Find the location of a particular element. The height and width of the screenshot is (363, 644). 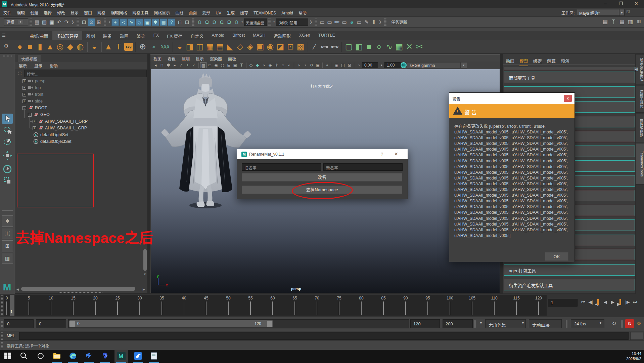

outliner-menu-展示: 展示 is located at coordinates (23, 66).